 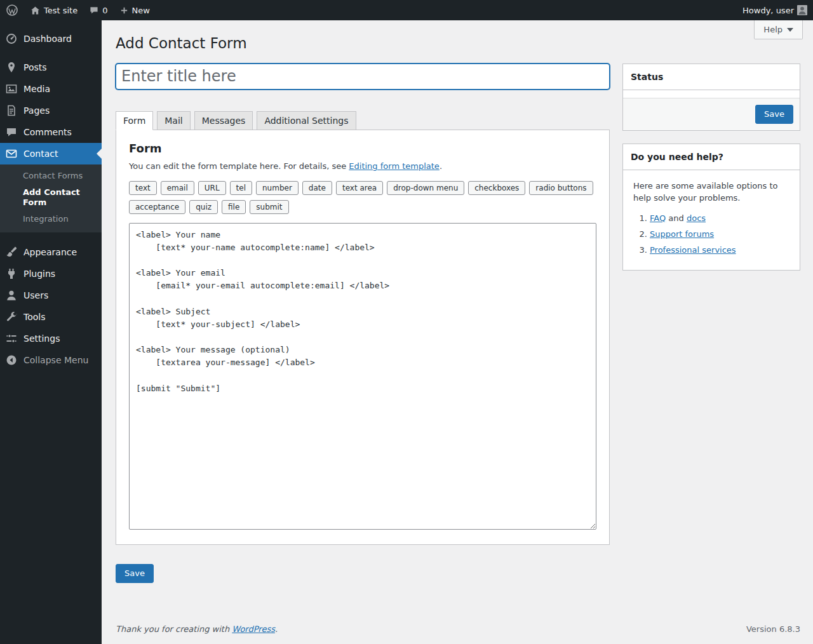 I want to click on side-column: Status Save Do you need help? Here are s…, so click(x=711, y=173).